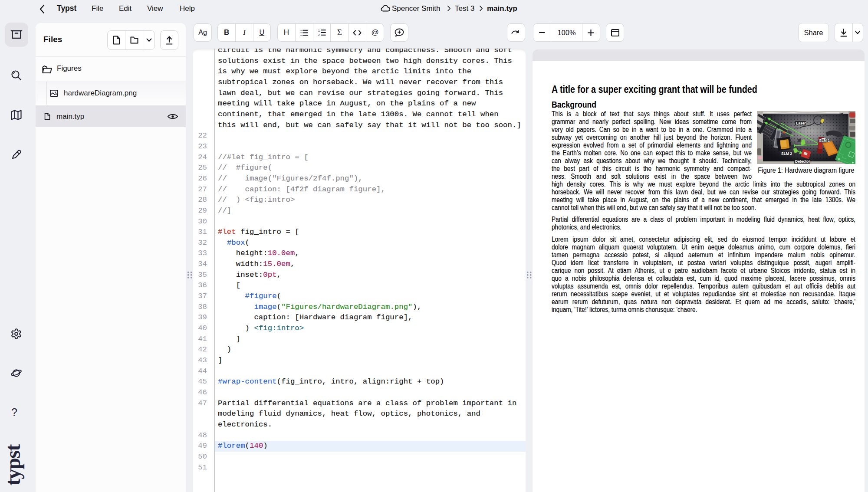  Describe the element at coordinates (801, 123) in the screenshot. I see `svg-text: Laser` at that location.